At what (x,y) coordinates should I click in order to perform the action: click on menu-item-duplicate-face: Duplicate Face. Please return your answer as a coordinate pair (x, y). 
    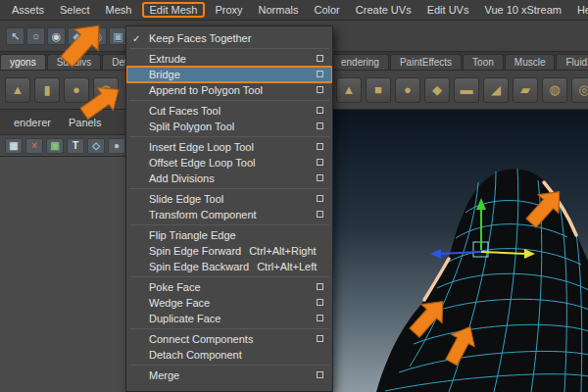
    Looking at the image, I should click on (229, 318).